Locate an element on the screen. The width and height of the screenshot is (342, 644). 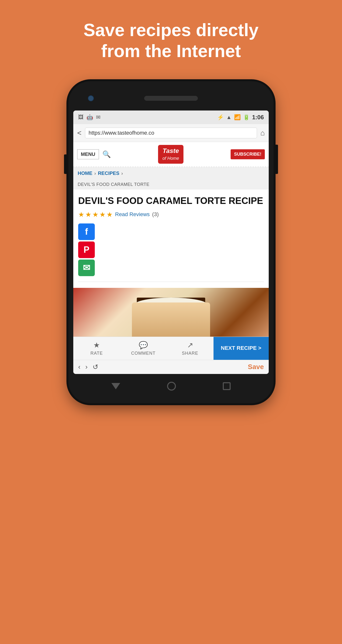
content-divider is located at coordinates (171, 282).